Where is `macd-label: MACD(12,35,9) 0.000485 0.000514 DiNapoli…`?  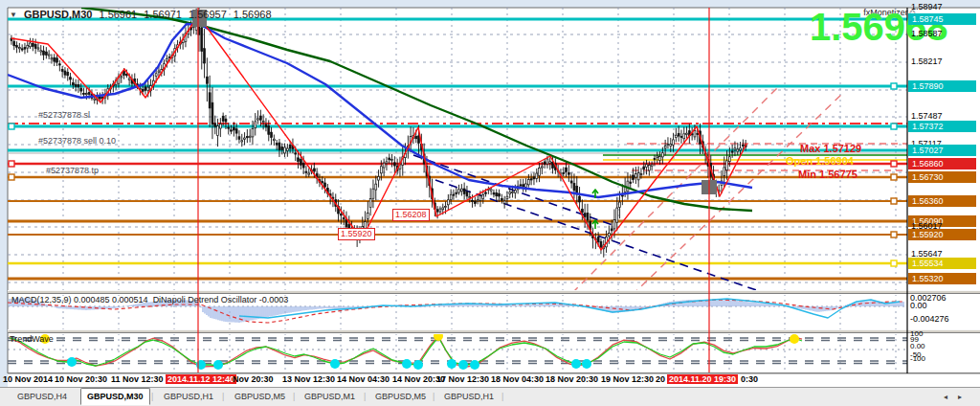 macd-label: MACD(12,35,9) 0.000485 0.000514 DiNapoli… is located at coordinates (149, 300).